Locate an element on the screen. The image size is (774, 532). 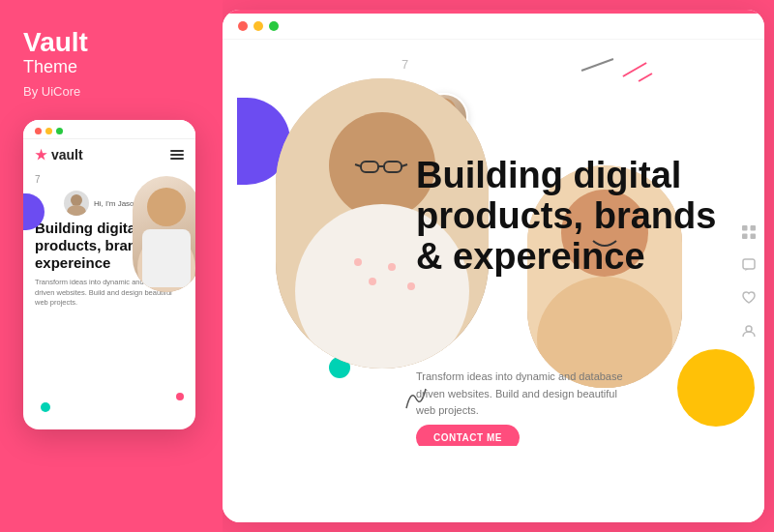
byline: By UiCore is located at coordinates (52, 91).